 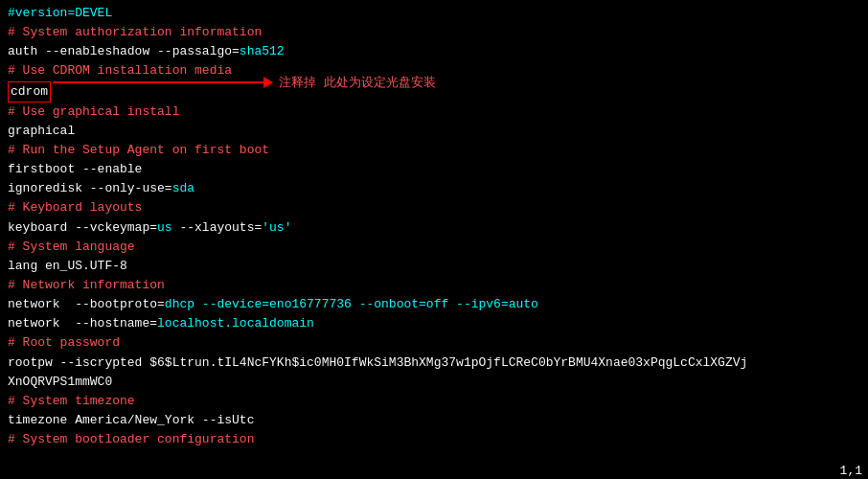 I want to click on code-token: auth --enableshadow --passalgo=, so click(x=124, y=52).